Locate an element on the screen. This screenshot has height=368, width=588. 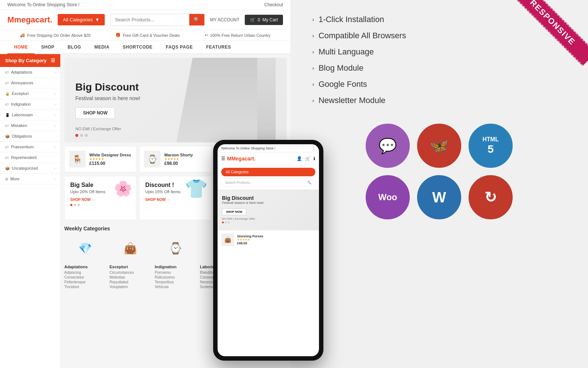
weekly-item-0: 💎 is located at coordinates (85, 248).